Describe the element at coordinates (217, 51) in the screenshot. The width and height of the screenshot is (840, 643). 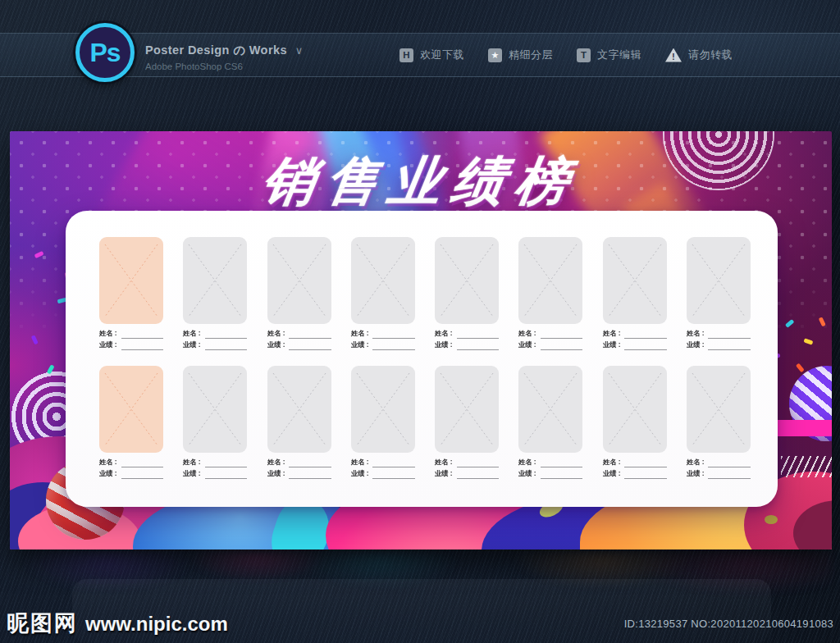
I see `works-title: Poster Design の Works` at that location.